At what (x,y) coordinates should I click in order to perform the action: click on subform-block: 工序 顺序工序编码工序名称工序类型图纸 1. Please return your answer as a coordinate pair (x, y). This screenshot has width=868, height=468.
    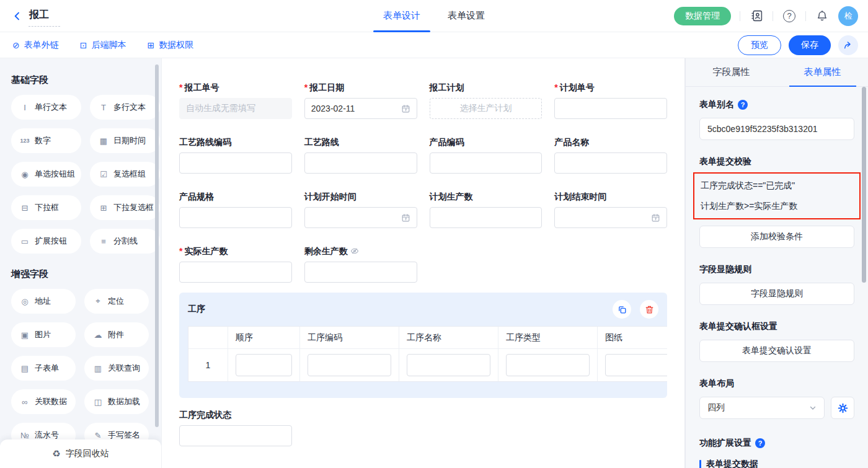
    Looking at the image, I should click on (423, 345).